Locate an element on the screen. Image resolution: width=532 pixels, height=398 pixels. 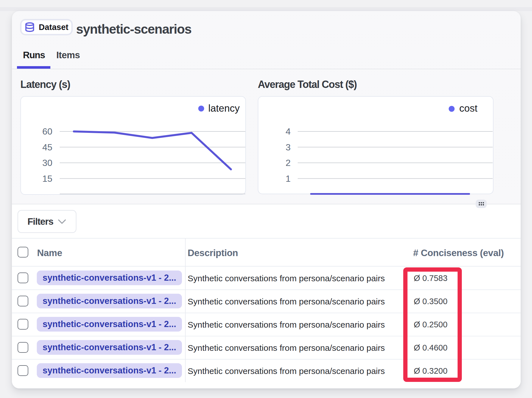
svg-text: 60 is located at coordinates (47, 131).